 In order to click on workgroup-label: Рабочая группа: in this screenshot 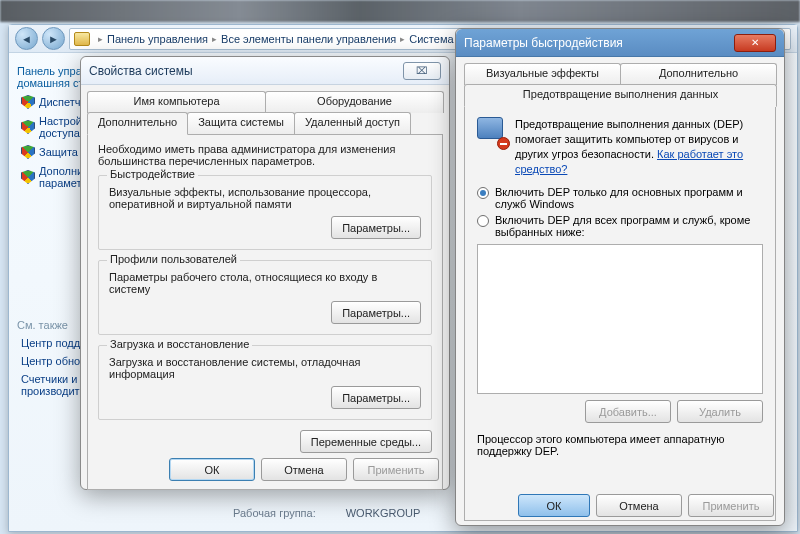, I will do `click(274, 513)`.